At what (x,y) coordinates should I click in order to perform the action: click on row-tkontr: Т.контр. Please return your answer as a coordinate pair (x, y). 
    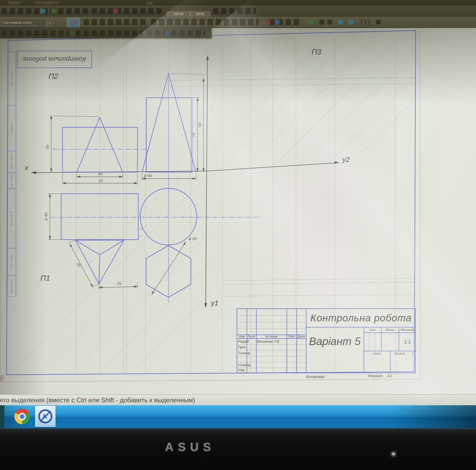
    Looking at the image, I should click on (247, 353).